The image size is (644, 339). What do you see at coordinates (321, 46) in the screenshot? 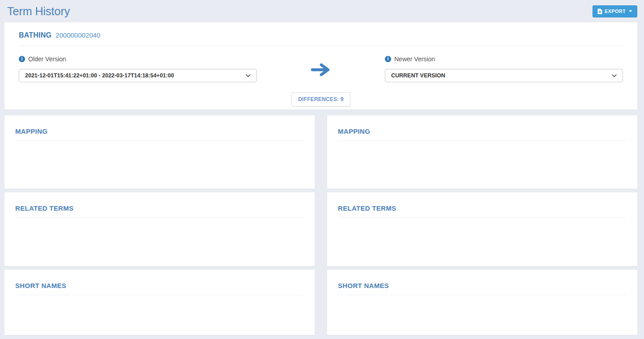
I see `term-heading-divider` at bounding box center [321, 46].